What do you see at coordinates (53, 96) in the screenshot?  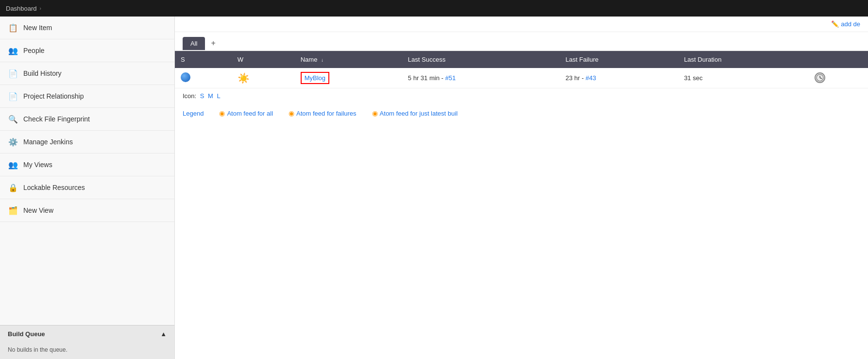 I see `sidebar-item-label: Project Relationship` at bounding box center [53, 96].